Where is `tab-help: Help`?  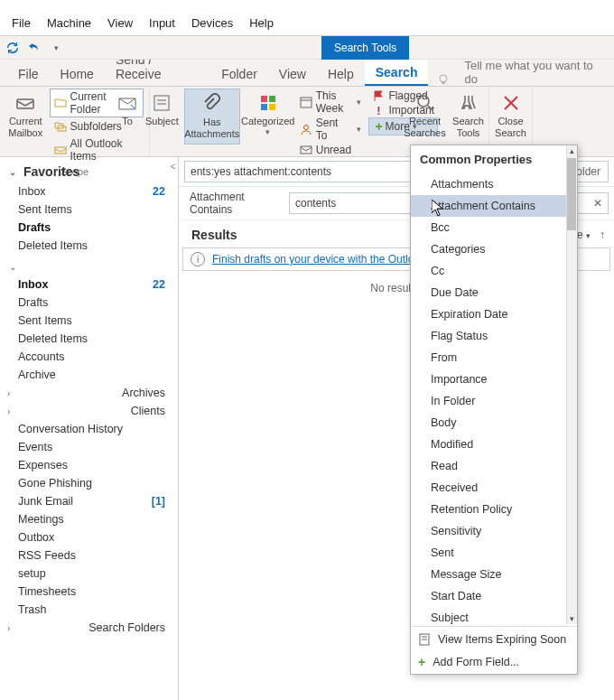 tab-help: Help is located at coordinates (341, 74).